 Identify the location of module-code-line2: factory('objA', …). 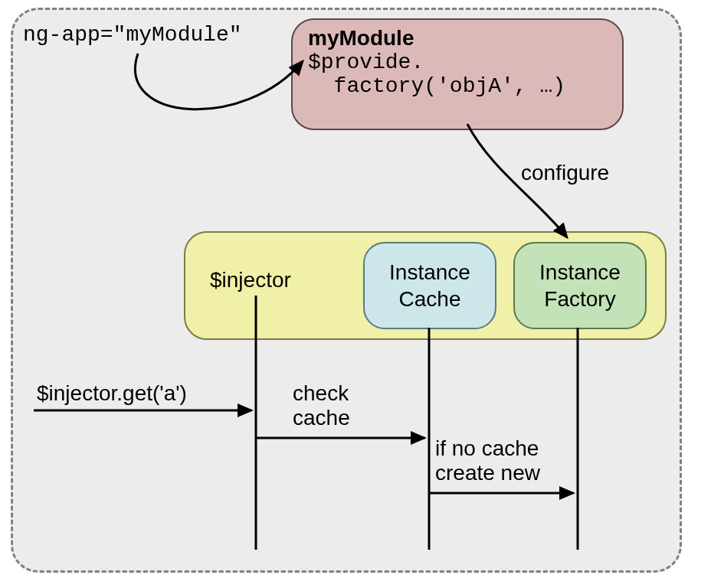
(465, 86).